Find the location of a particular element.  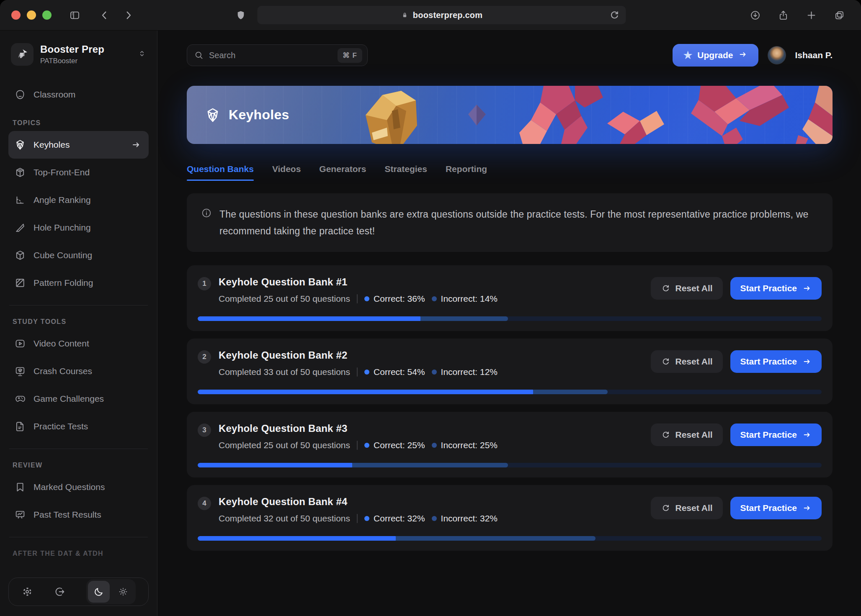

search-field is located at coordinates (271, 55).